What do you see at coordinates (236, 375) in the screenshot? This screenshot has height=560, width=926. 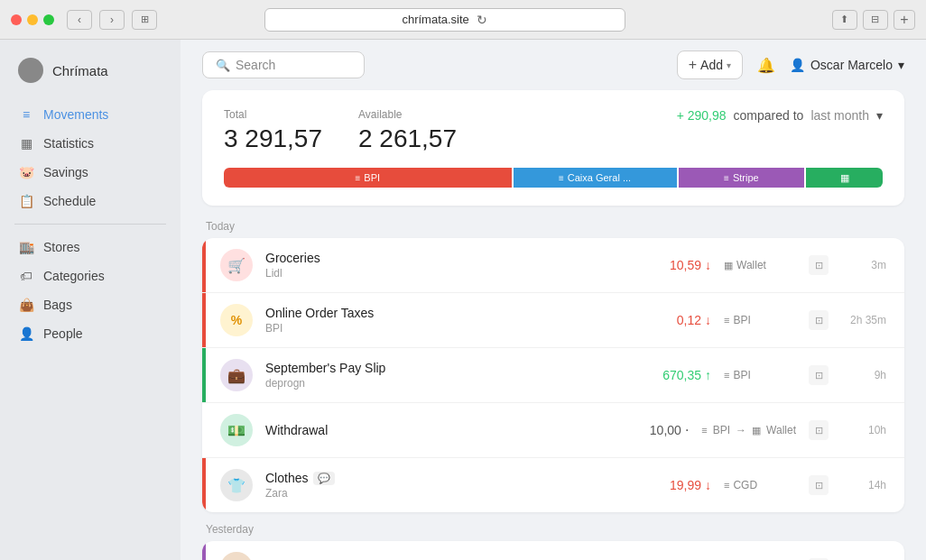 I see `tx-icon-pay: 💼` at bounding box center [236, 375].